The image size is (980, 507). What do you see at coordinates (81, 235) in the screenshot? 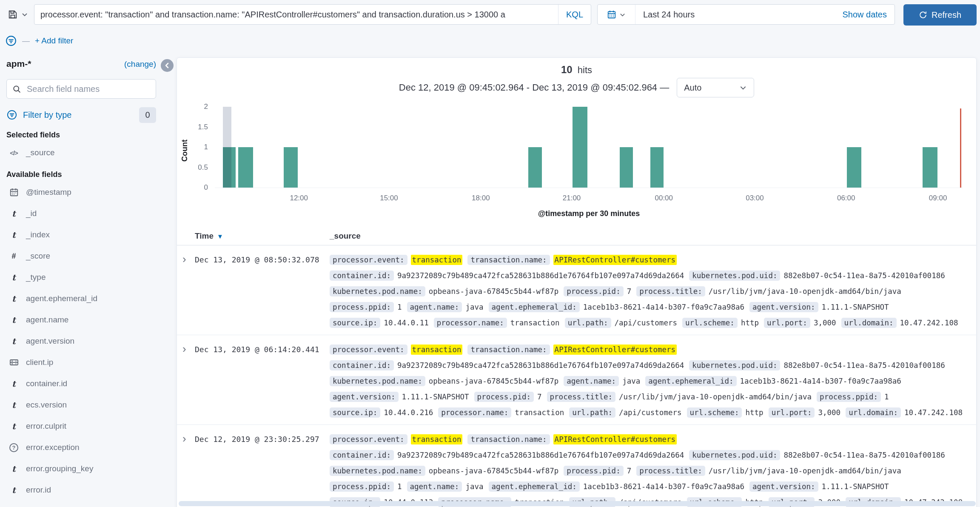
I see `field-item: t_index` at bounding box center [81, 235].